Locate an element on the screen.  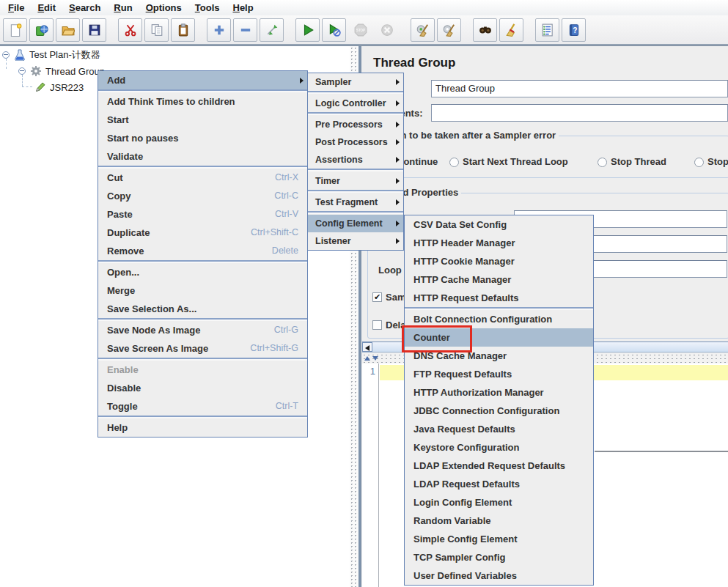
menu-item-tcp-sampler-config: TCP Sampler Config is located at coordinates (499, 557).